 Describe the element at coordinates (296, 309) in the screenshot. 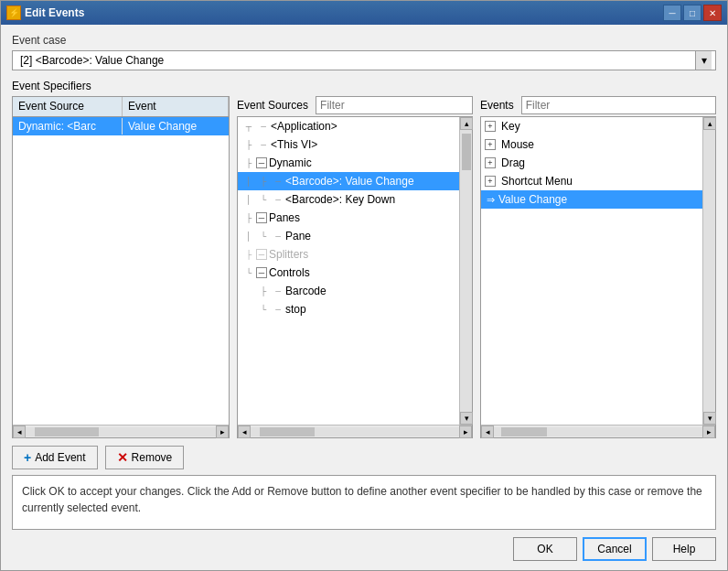

I see `tree-item-label: stop` at that location.